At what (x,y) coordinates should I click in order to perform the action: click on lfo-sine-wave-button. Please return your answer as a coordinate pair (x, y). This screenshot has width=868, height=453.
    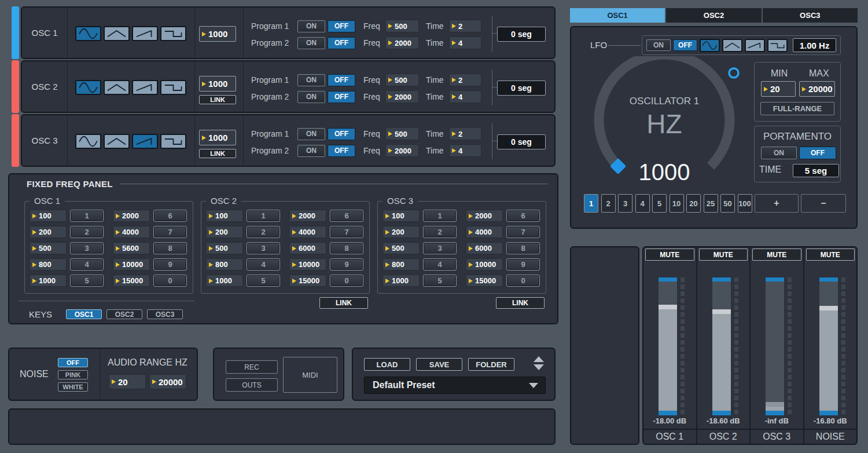
    Looking at the image, I should click on (709, 45).